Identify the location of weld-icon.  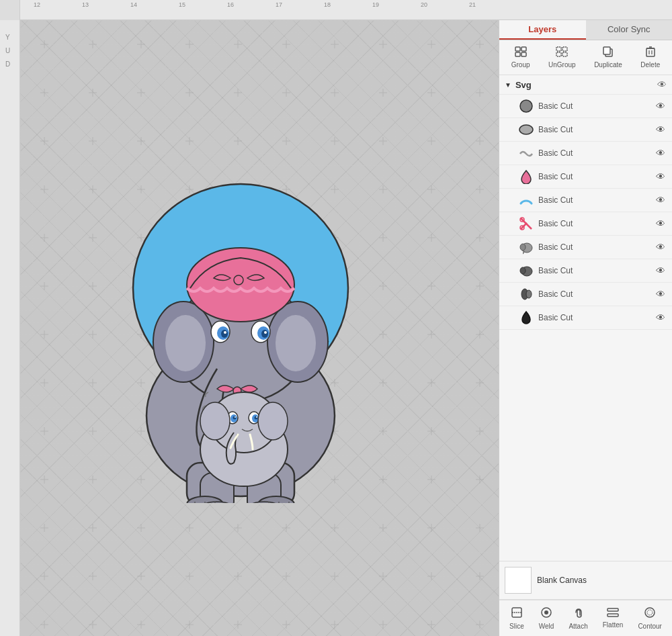
(546, 614).